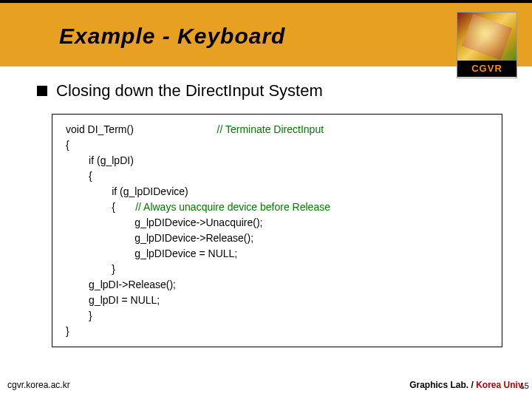 The image size is (532, 399). I want to click on footer-univ: Korea Univ., so click(500, 385).